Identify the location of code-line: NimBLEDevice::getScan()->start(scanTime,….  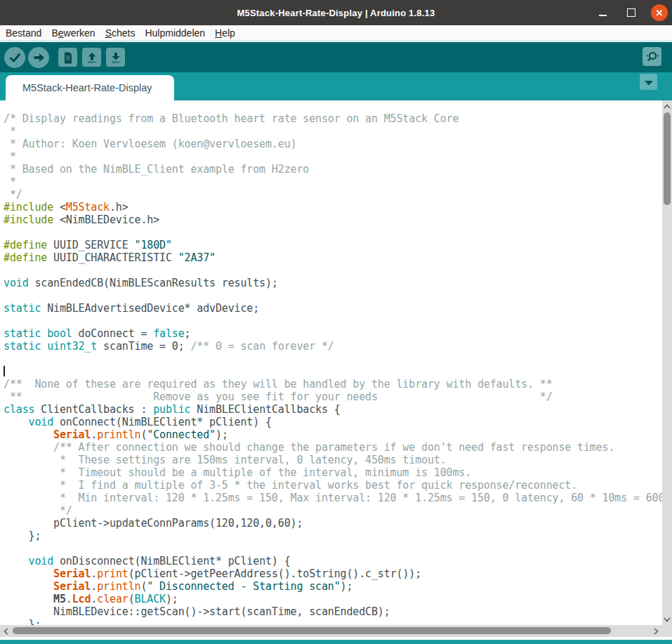
(333, 612).